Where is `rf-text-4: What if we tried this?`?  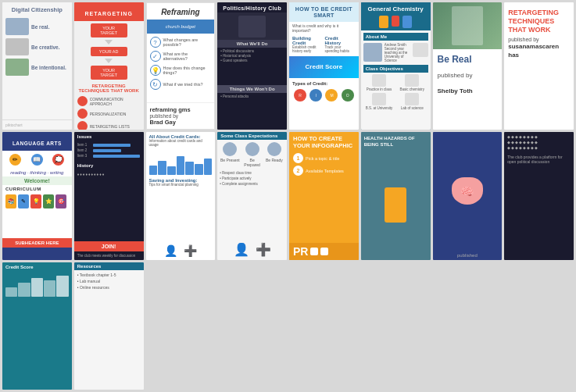
rf-text-4: What if we tried this? is located at coordinates (183, 84).